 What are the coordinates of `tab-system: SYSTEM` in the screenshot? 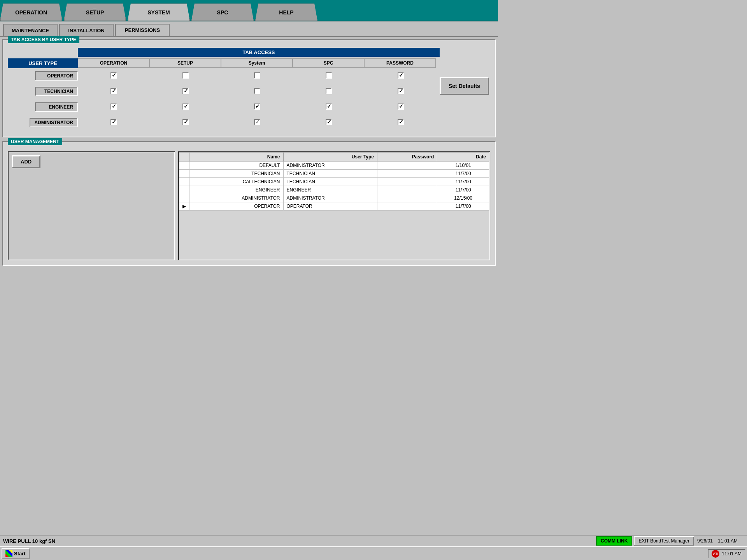 It's located at (159, 12).